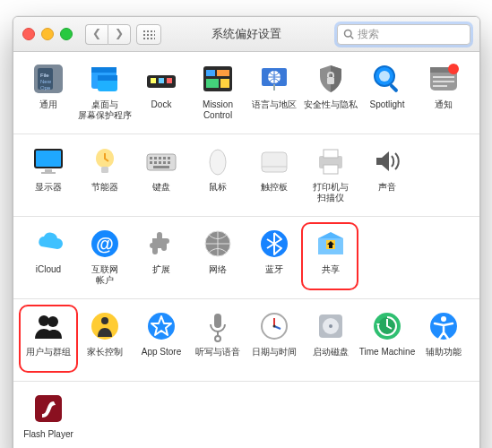 The image size is (492, 448). What do you see at coordinates (119, 34) in the screenshot?
I see `forward-button: ❯` at bounding box center [119, 34].